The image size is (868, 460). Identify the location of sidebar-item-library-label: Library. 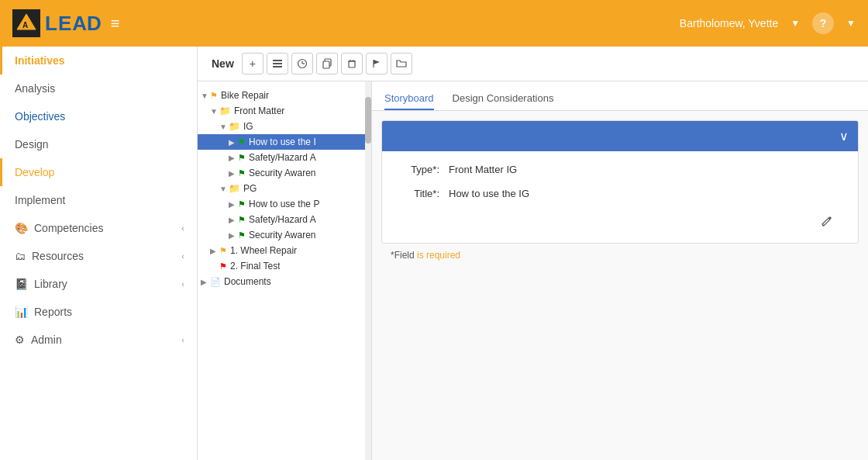
(51, 284).